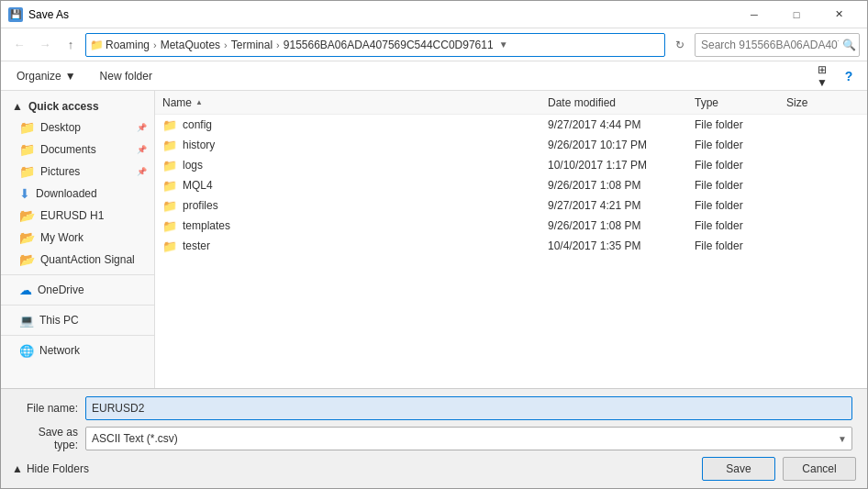 Image resolution: width=868 pixels, height=489 pixels. I want to click on sidebar: ▲ Quick access 📁 Desktop 📌 📁 Documents 📌…, so click(78, 239).